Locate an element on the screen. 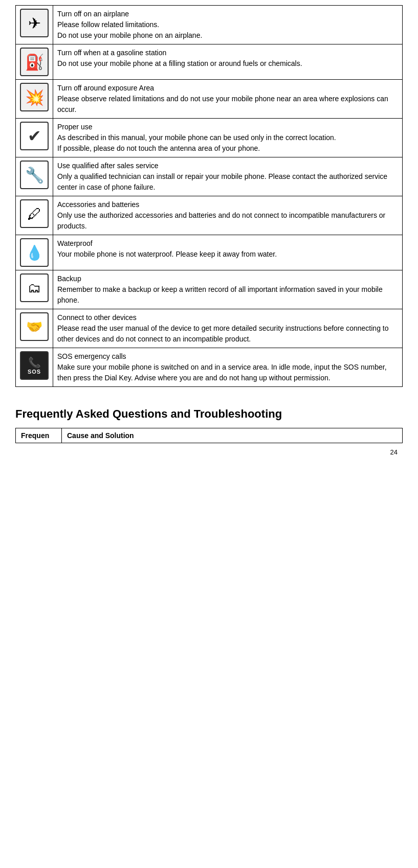 The width and height of the screenshot is (418, 868). safety-row-desc-6: Your mobile phone is not waterproof. Ple… is located at coordinates (228, 255).